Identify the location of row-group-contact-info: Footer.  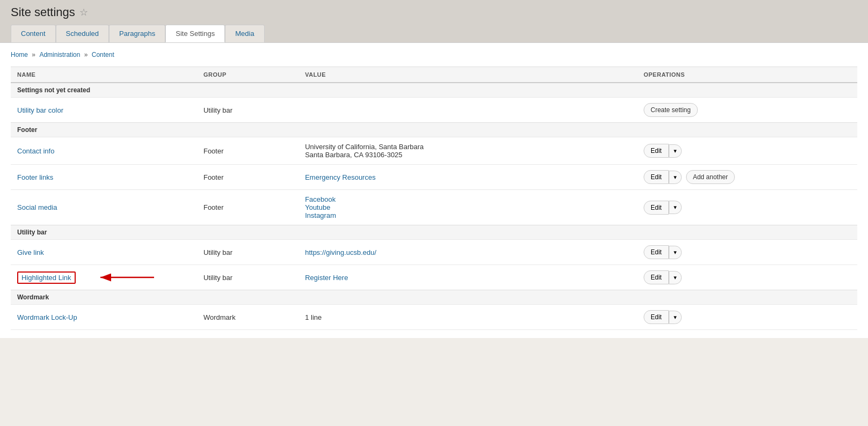
(248, 151).